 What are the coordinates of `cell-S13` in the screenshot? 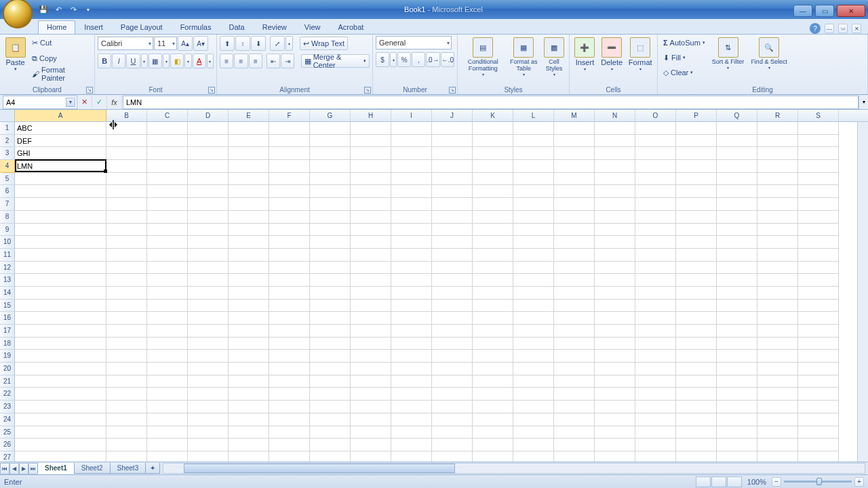 It's located at (818, 281).